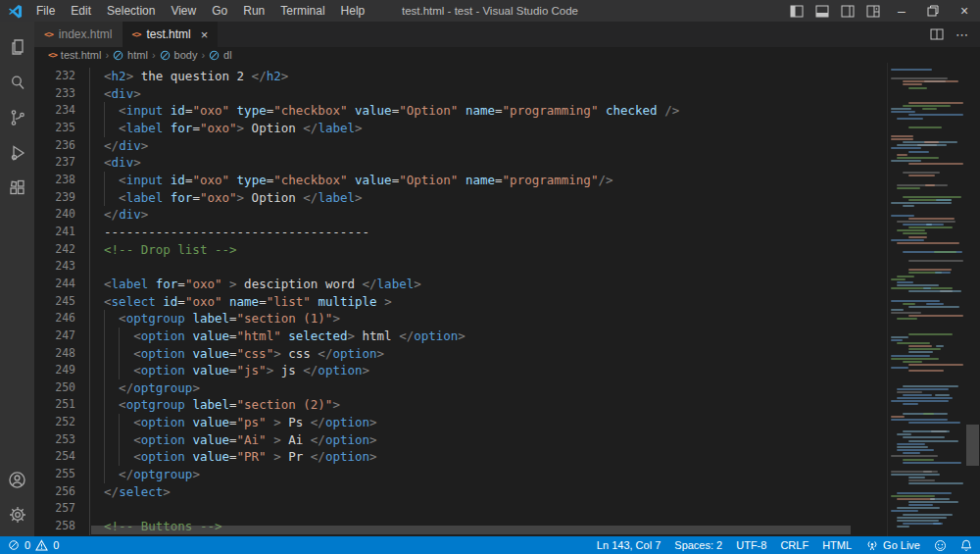 This screenshot has width=980, height=554. What do you see at coordinates (848, 11) in the screenshot?
I see `toggle-secondary-sidebar-icon` at bounding box center [848, 11].